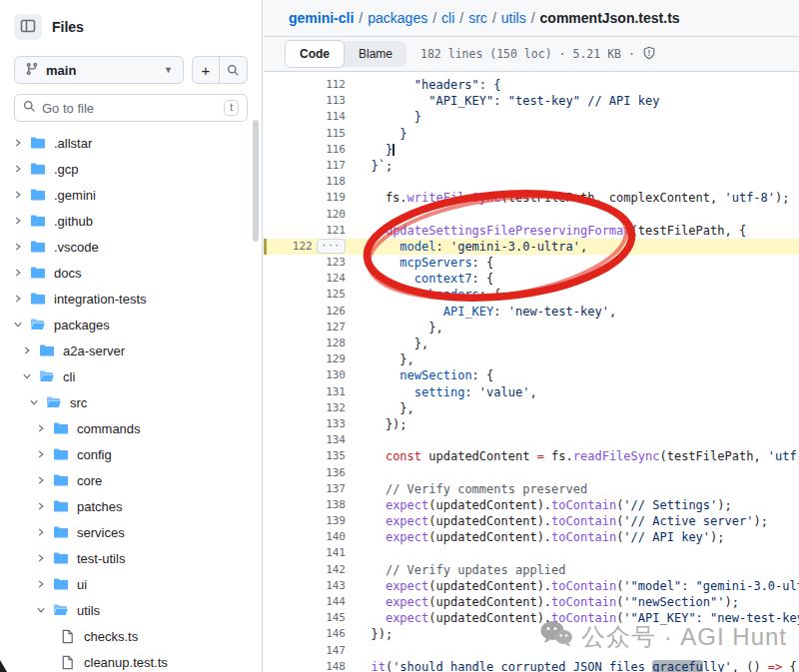  Describe the element at coordinates (649, 54) in the screenshot. I see `shield-icon` at that location.